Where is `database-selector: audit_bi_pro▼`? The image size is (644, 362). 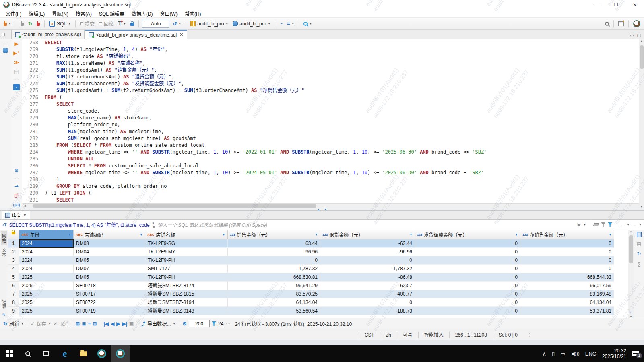
database-selector: audit_bi_pro▼ is located at coordinates (209, 24).